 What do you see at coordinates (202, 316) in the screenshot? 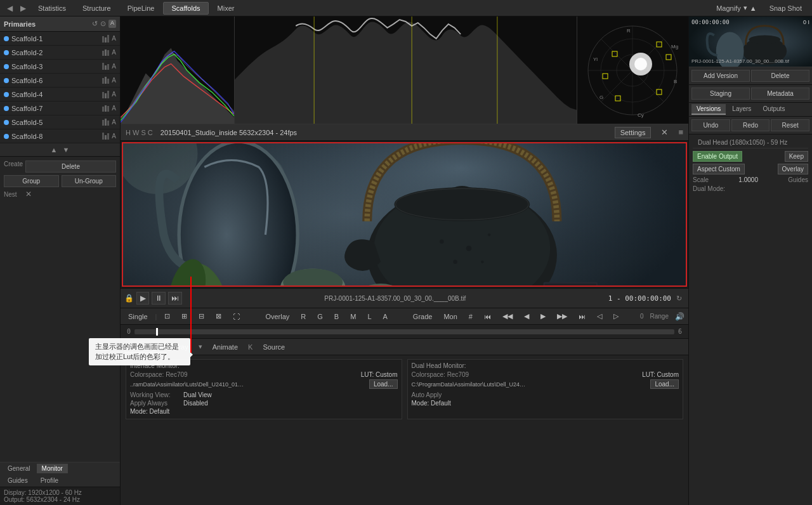
I see `frame-icon: ⊟` at bounding box center [202, 316].